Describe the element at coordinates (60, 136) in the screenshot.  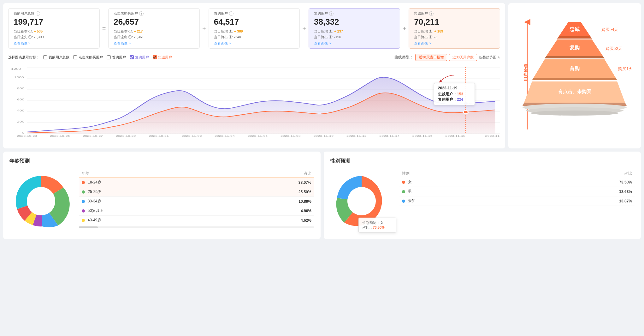
I see `svg-text: 2023-10-25` at that location.